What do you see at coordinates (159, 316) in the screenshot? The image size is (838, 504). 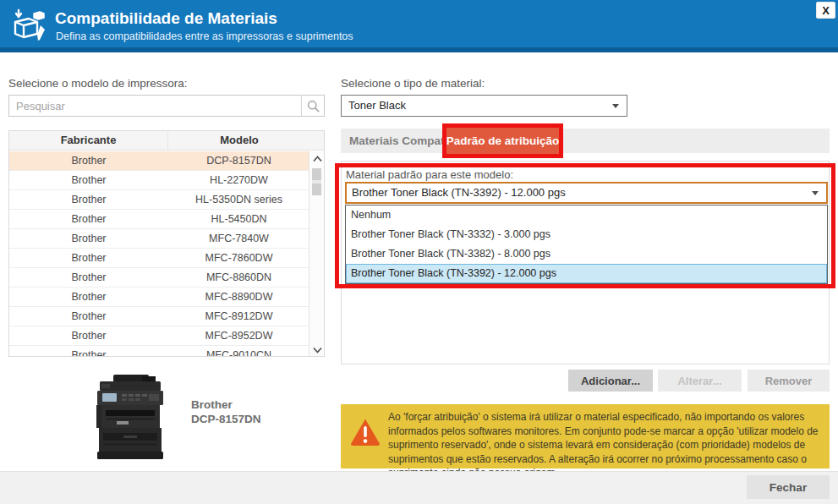 I see `table-row: Brother MFC-8912DW` at bounding box center [159, 316].